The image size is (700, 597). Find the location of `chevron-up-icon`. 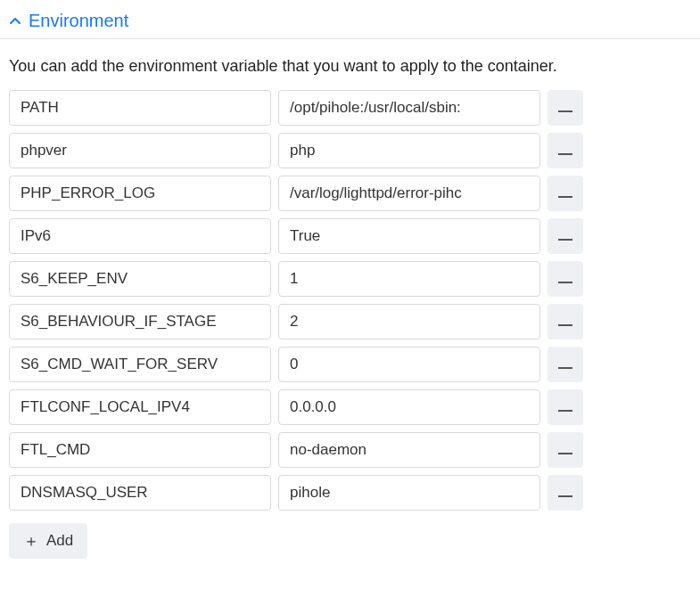

chevron-up-icon is located at coordinates (15, 21).